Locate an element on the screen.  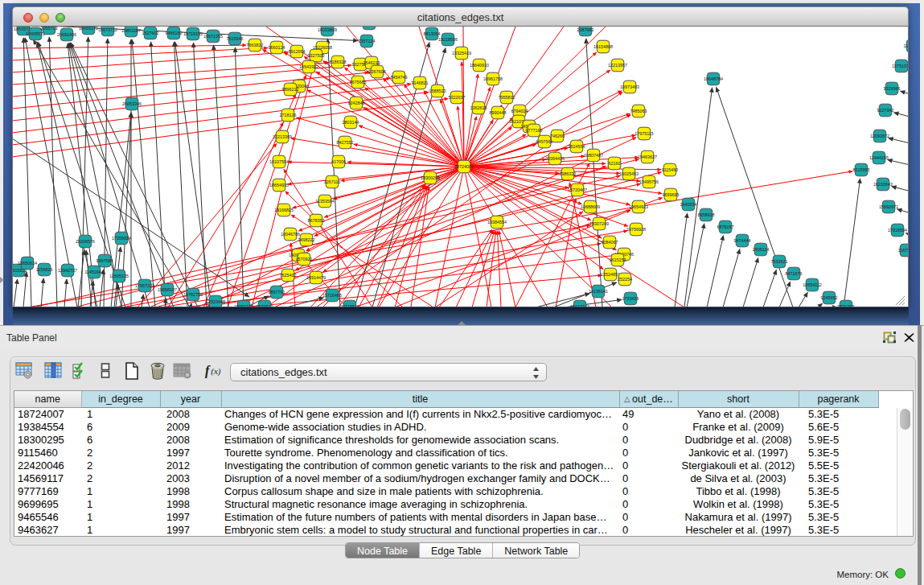
column-header-out_de: △out_de… is located at coordinates (648, 399).